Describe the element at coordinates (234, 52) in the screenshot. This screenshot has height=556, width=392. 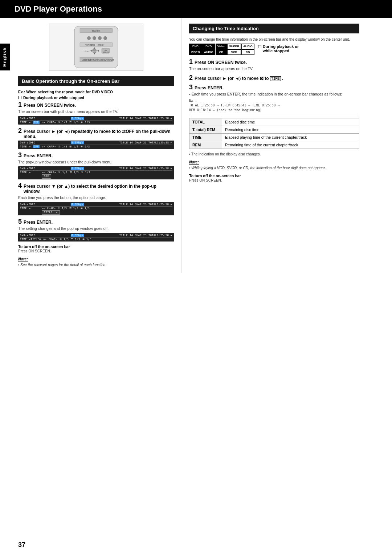
I see `badge-vcd-bottom: VCD` at that location.